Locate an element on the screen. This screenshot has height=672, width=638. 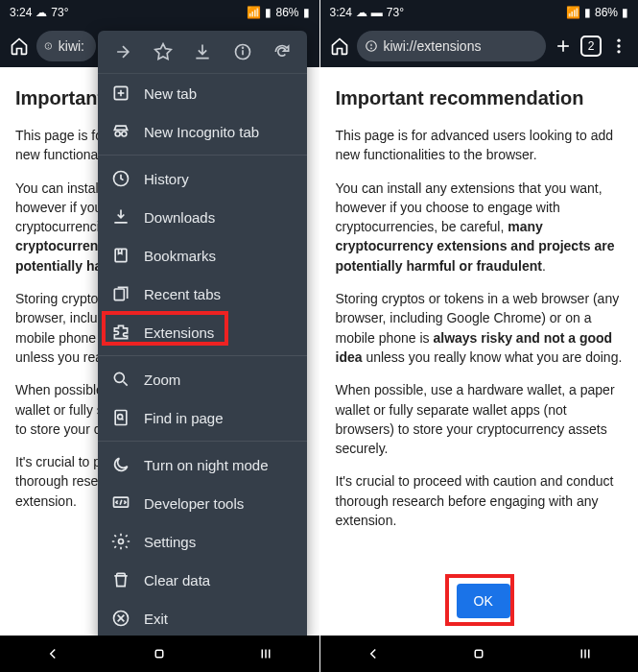
menu-new-tab: New tab is located at coordinates (202, 93).